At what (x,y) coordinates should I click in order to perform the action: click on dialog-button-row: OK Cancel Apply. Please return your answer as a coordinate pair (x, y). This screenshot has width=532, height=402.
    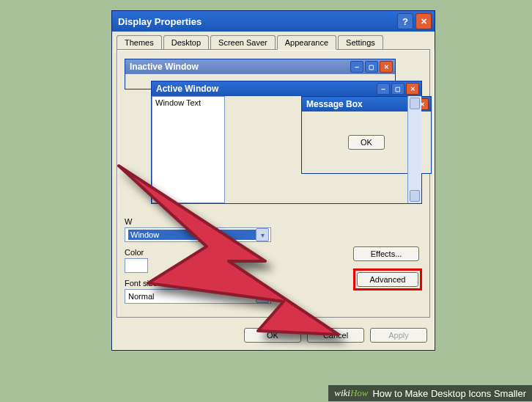
    Looking at the image, I should click on (273, 336).